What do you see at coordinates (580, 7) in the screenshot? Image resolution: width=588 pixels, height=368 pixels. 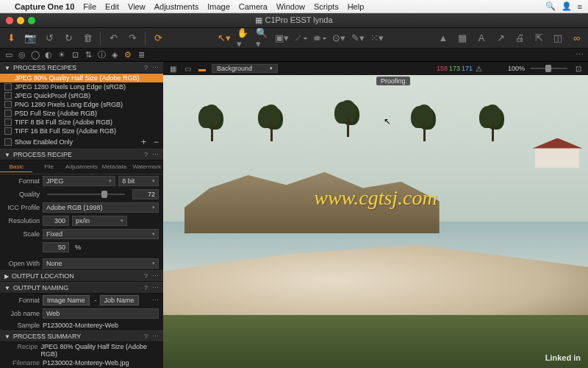 I see `menubar-menu-icon: ≡` at bounding box center [580, 7].